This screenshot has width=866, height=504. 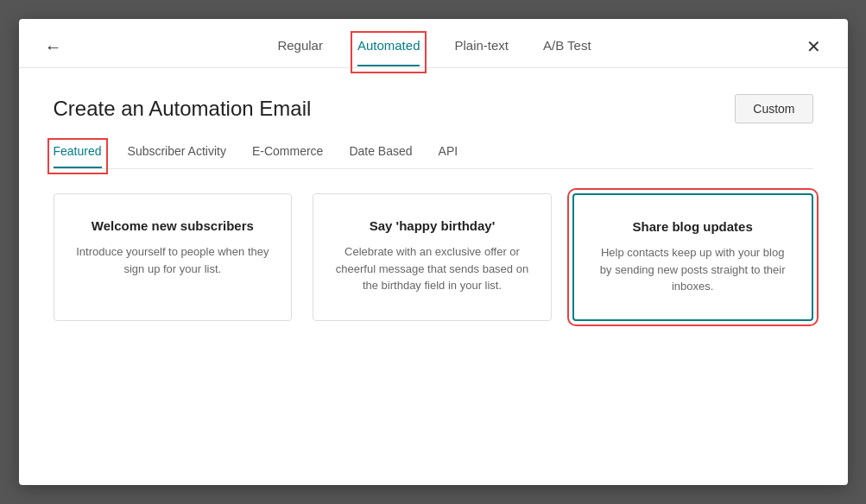 What do you see at coordinates (433, 109) in the screenshot?
I see `content-header: Create an Automation Email Custom` at bounding box center [433, 109].